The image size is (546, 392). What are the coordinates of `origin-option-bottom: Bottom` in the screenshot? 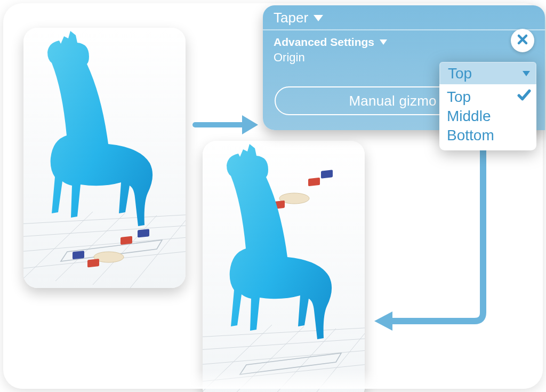 It's located at (489, 135).